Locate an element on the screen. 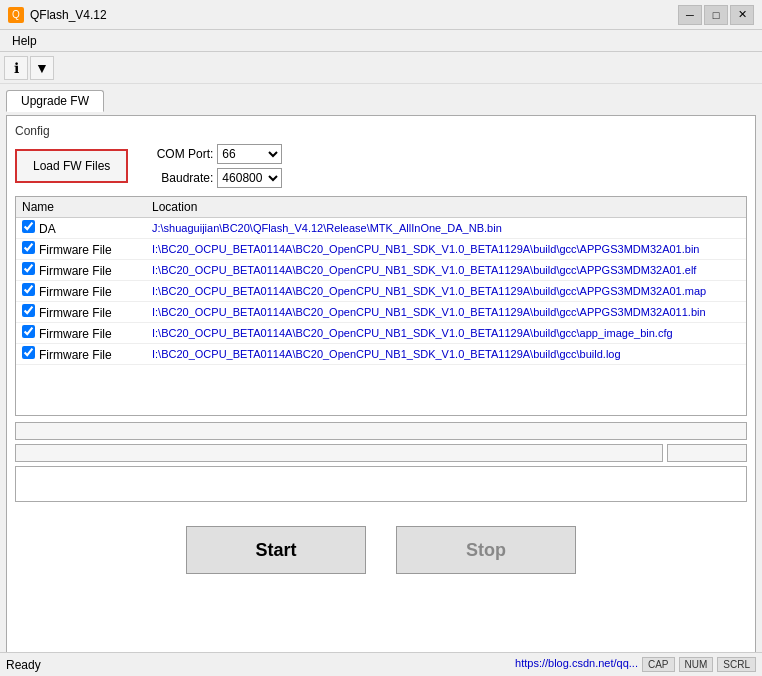 This screenshot has height=676, width=762. file-location-cell: J:\shuaguijian\BC20\QFlash_V4.12\Release… is located at coordinates (446, 228).